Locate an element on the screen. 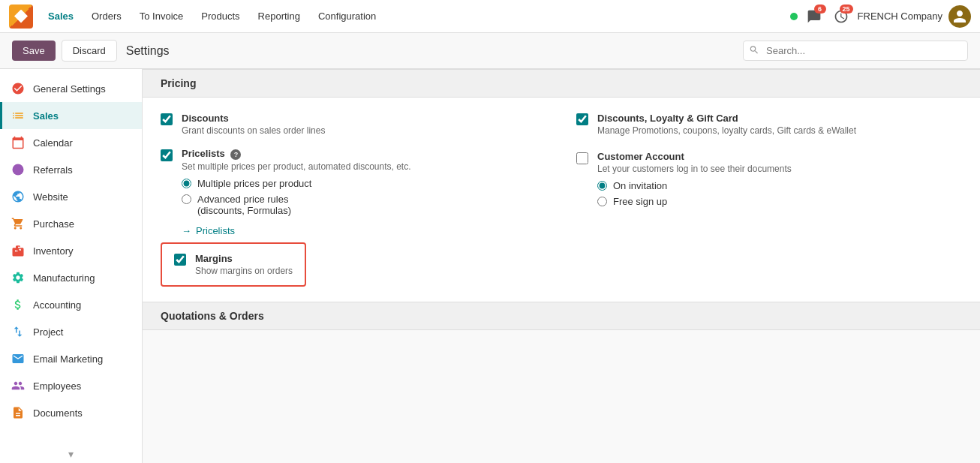 The image size is (980, 463). sidebar-label-inventory: Inventory is located at coordinates (53, 251).